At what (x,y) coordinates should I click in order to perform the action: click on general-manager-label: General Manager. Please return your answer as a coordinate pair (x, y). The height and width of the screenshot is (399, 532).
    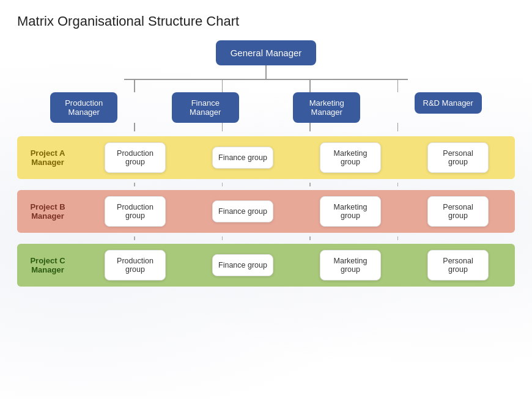
    Looking at the image, I should click on (267, 53).